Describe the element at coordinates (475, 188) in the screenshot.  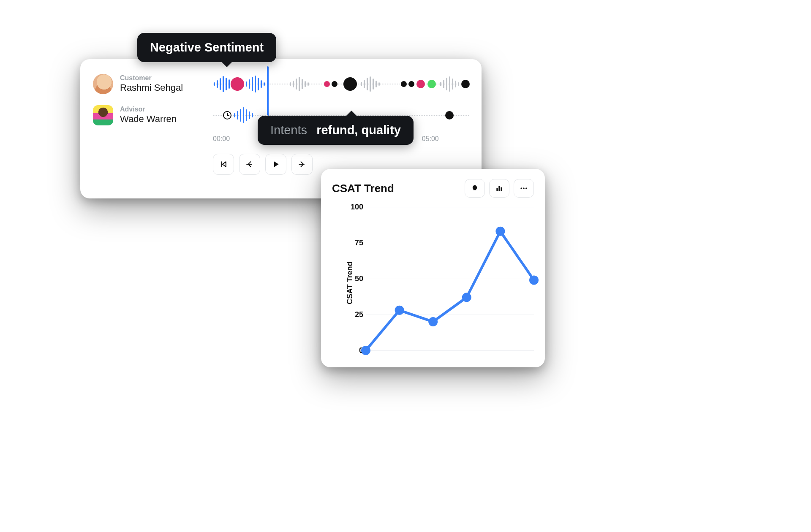
I see `insight-button` at that location.